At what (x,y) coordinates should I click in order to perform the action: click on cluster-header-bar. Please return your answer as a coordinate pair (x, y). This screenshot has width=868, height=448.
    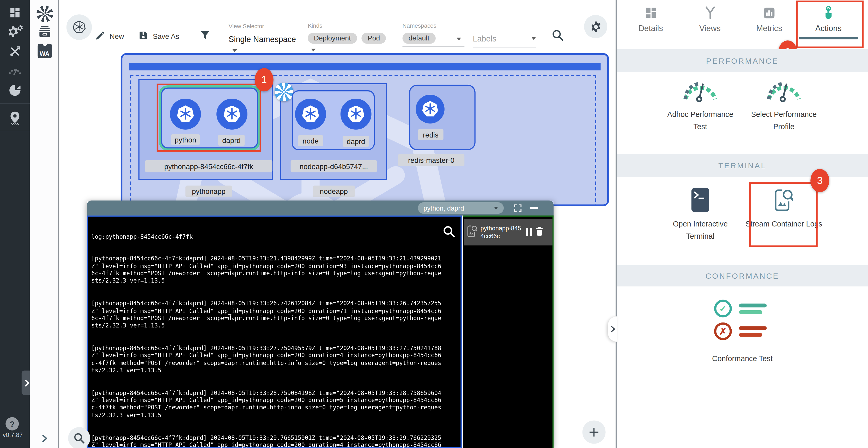
    Looking at the image, I should click on (365, 67).